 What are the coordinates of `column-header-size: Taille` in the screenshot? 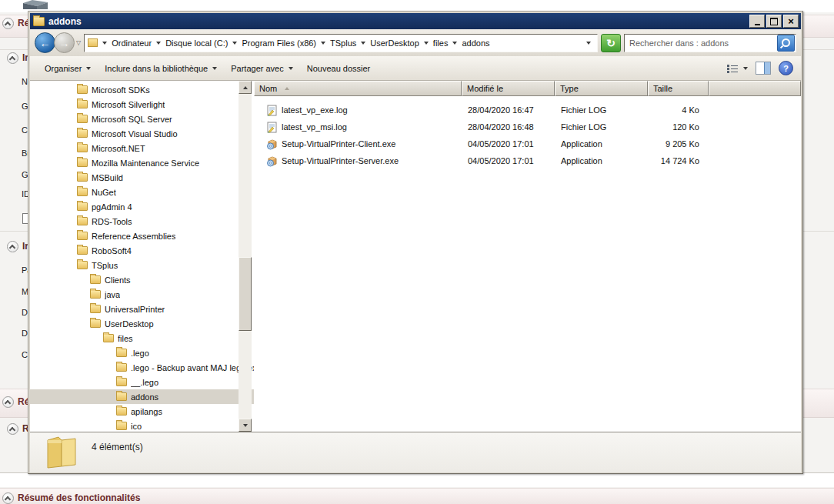 It's located at (679, 88).